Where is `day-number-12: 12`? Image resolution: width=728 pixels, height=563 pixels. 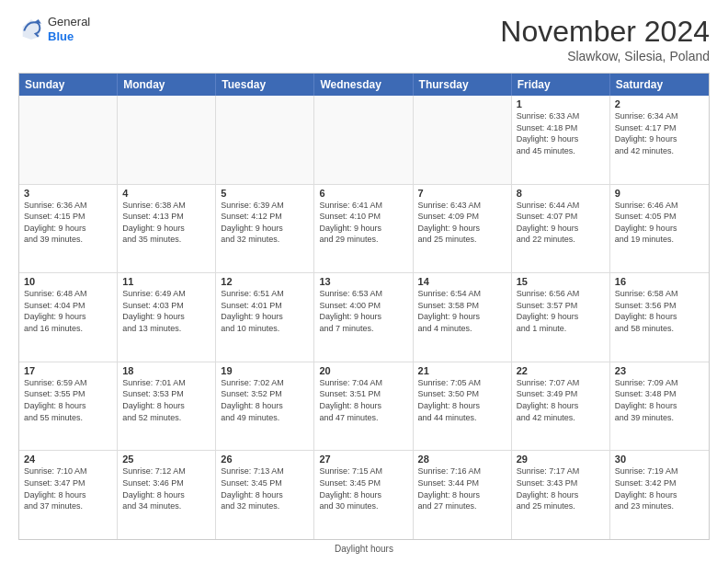
day-number-12: 12 is located at coordinates (265, 282).